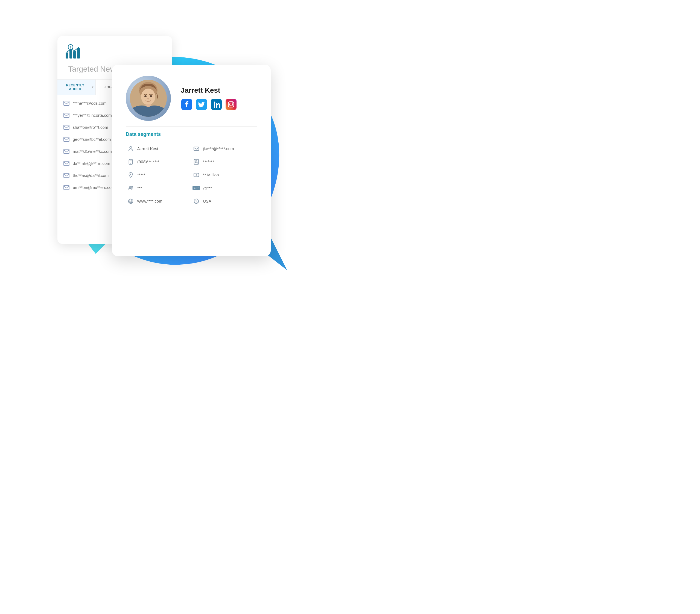 Image resolution: width=700 pixels, height=614 pixels. What do you see at coordinates (224, 149) in the screenshot?
I see `data-row-email: jke***@*****.com` at bounding box center [224, 149].